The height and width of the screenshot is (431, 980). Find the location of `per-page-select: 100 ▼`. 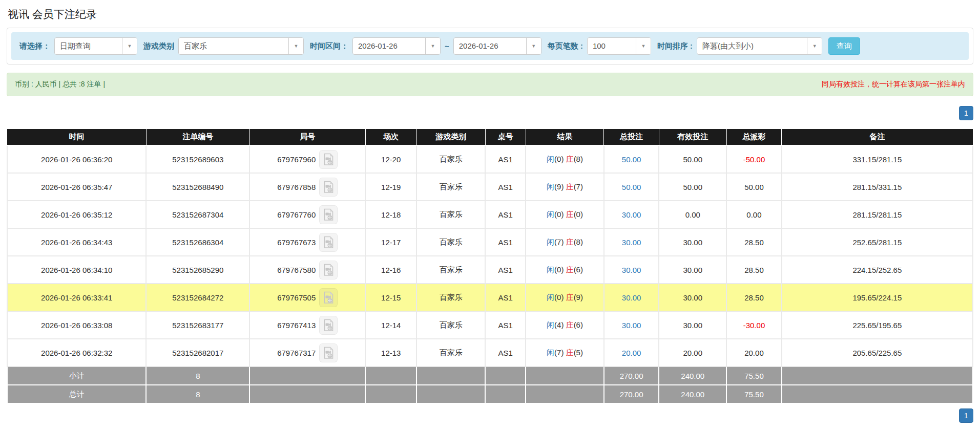

per-page-select: 100 ▼ is located at coordinates (619, 46).